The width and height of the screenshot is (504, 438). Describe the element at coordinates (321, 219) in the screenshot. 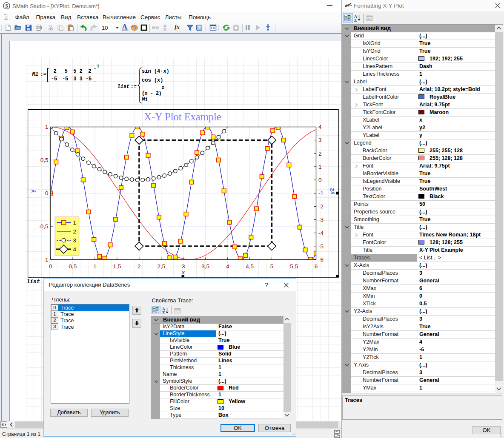

I see `svg-text: -3` at that location.